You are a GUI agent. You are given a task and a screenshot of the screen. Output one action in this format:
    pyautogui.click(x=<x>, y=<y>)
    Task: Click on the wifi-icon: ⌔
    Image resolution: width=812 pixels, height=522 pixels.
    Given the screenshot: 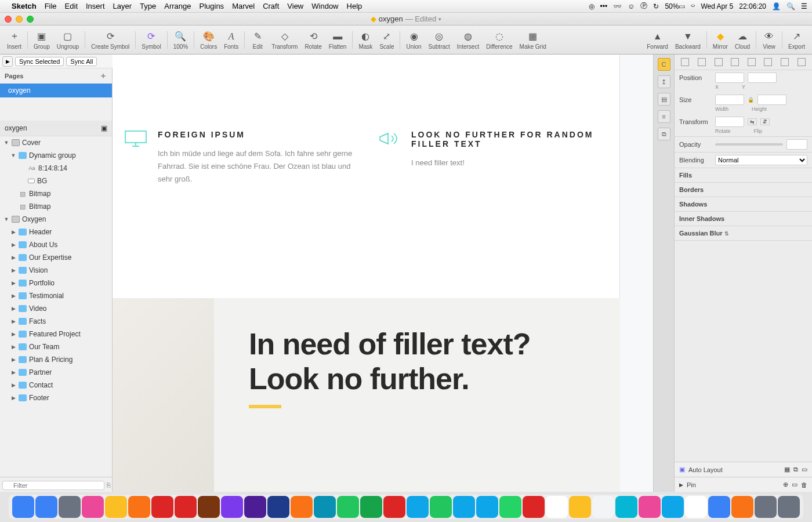 What is the action you would take?
    pyautogui.click(x=693, y=6)
    